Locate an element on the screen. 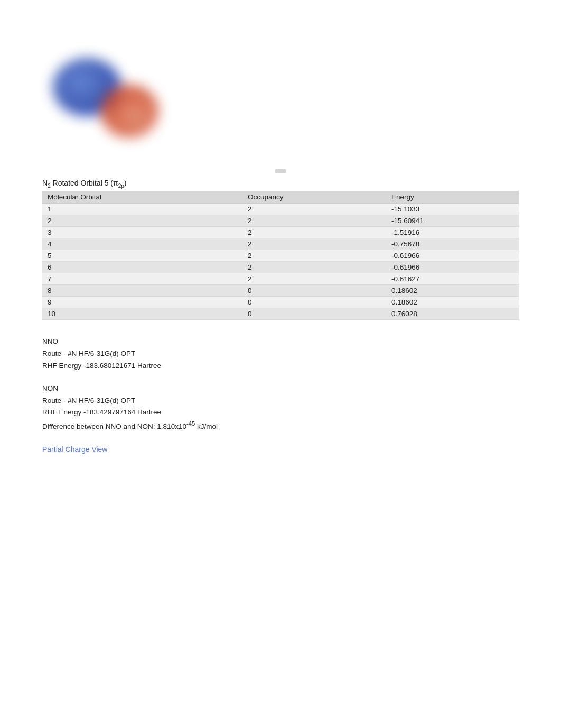 The width and height of the screenshot is (561, 728). cell-mo: 9 is located at coordinates (143, 302).